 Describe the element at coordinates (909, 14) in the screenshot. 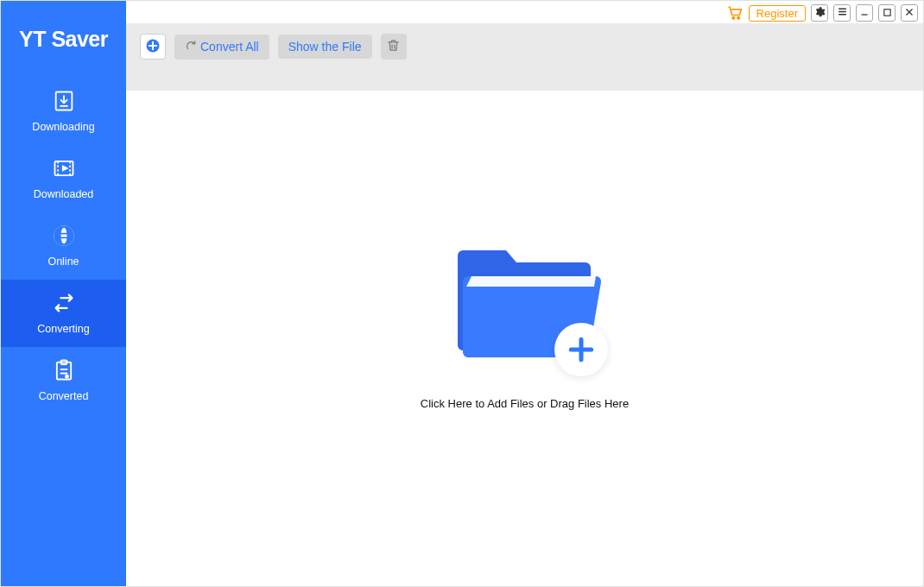

I see `close-icon` at that location.